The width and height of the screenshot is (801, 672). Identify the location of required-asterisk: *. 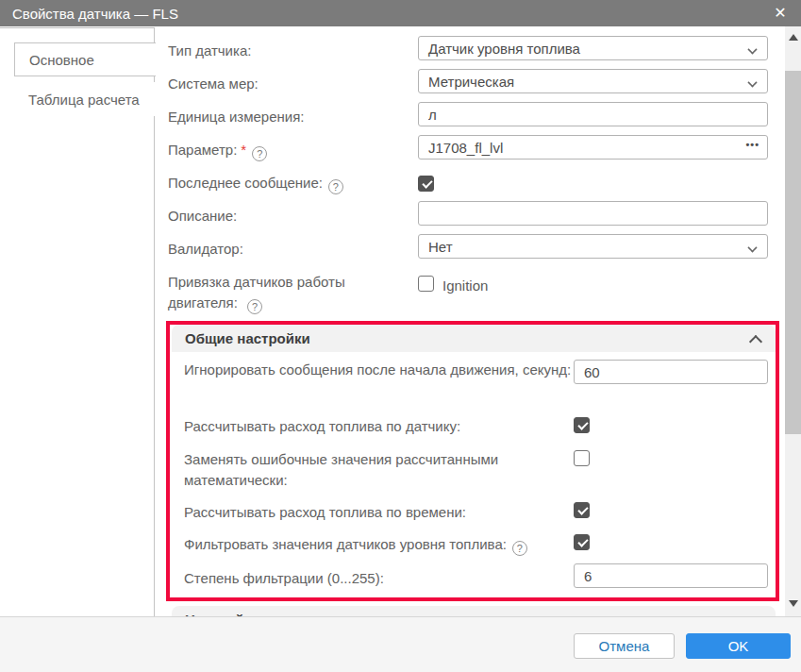
(243, 149).